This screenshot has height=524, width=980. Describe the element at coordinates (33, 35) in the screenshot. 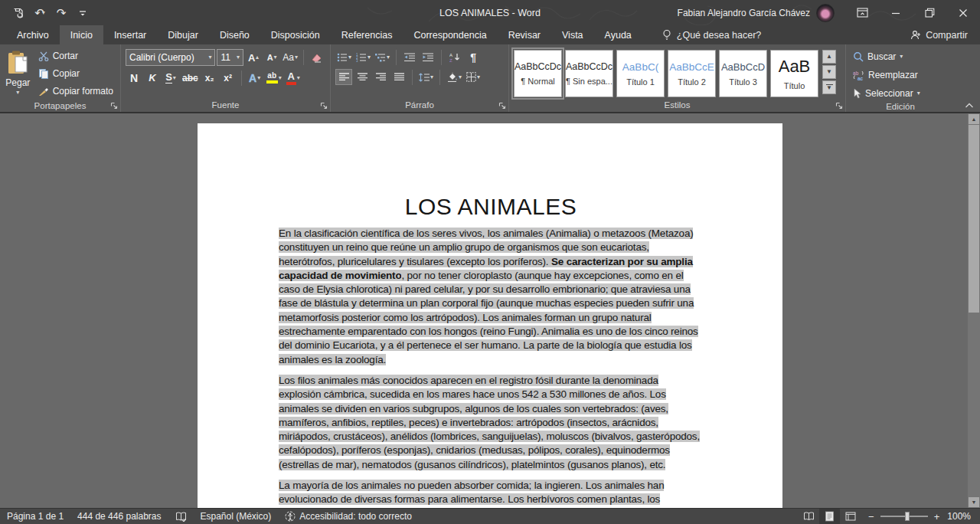

I see `tab-archivo: Archivo` at that location.